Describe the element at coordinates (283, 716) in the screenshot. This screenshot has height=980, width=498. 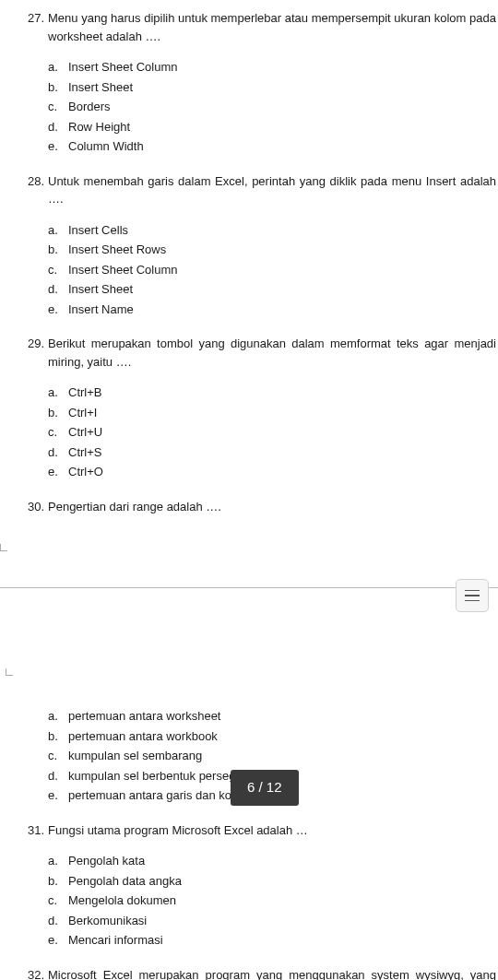
I see `option-text: pertemuan antara worksheet` at that location.